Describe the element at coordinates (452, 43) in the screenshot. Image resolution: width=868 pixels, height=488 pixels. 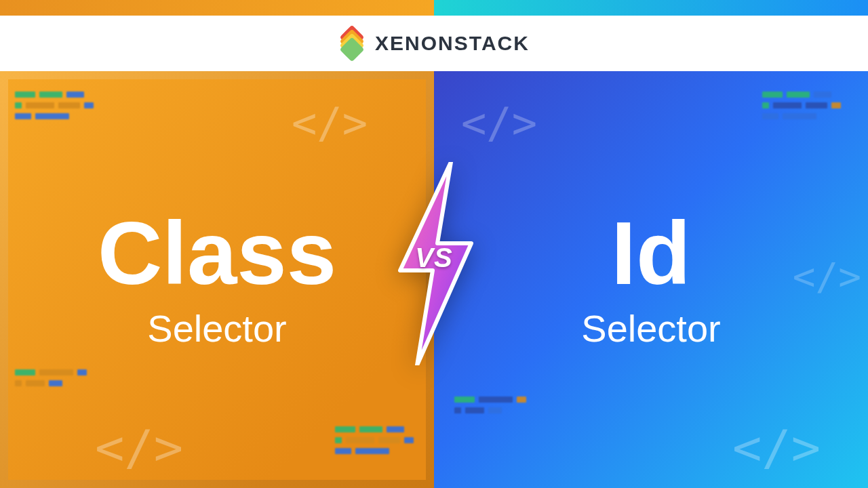
I see `brand-name: XENONSTACK` at that location.